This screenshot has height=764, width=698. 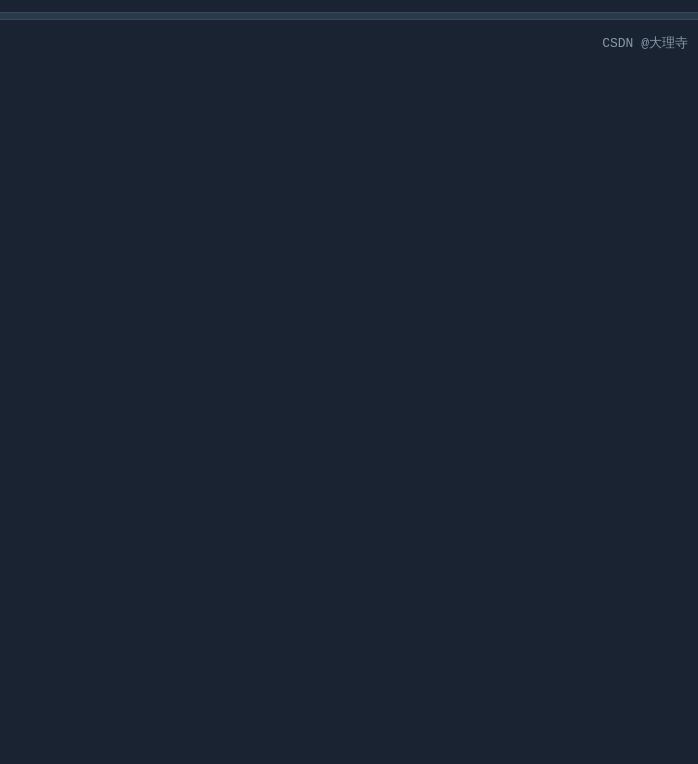 I want to click on watermark-text: CSDN @大理寺, so click(x=645, y=44).